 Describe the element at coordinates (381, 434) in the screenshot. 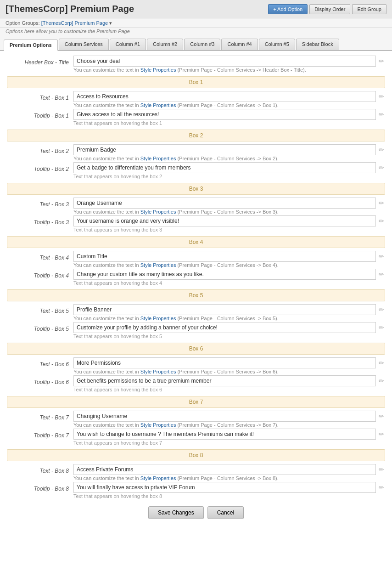

I see `tooltip-box-7-pencil: ✏` at that location.